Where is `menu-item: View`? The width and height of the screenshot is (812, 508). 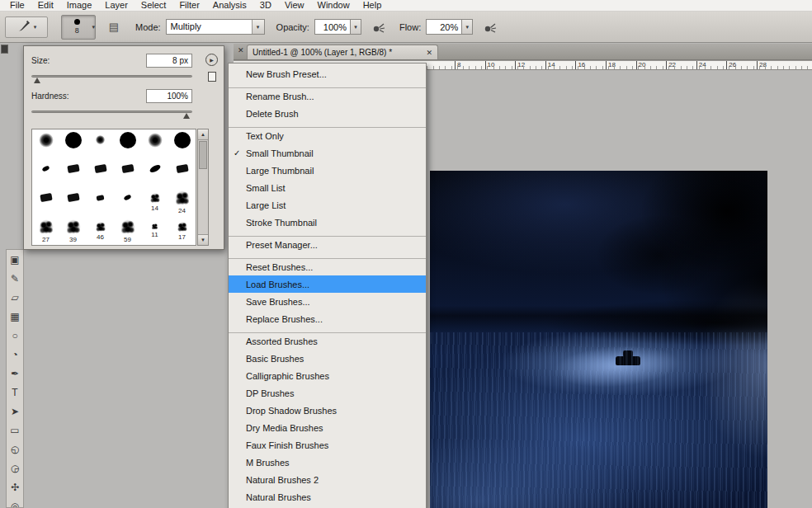
menu-item: View is located at coordinates (295, 5).